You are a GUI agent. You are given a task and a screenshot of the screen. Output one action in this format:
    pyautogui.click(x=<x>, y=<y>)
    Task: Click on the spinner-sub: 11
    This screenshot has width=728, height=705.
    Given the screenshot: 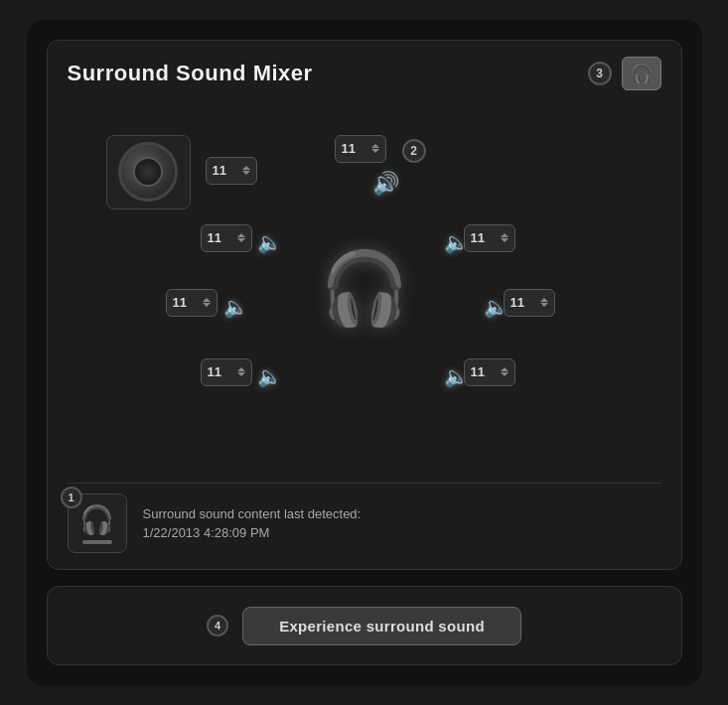 What is the action you would take?
    pyautogui.click(x=231, y=171)
    